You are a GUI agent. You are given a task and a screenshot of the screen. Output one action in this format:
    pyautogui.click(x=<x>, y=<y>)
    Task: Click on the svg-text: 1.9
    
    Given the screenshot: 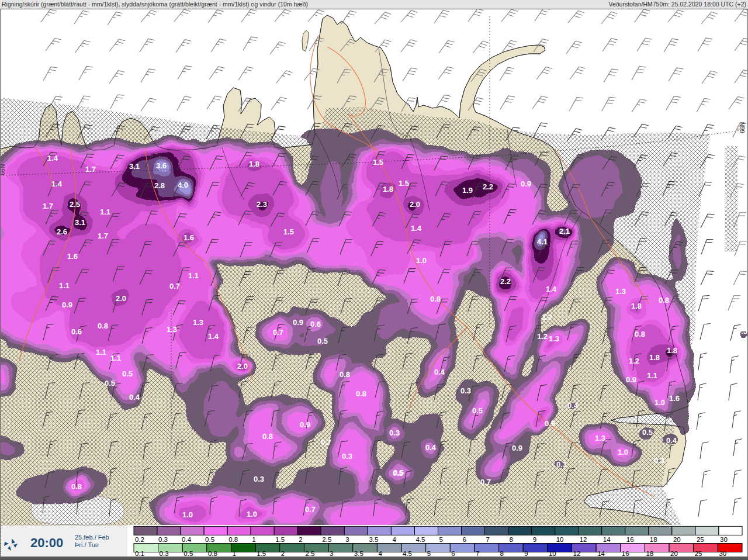 What is the action you would take?
    pyautogui.click(x=468, y=191)
    